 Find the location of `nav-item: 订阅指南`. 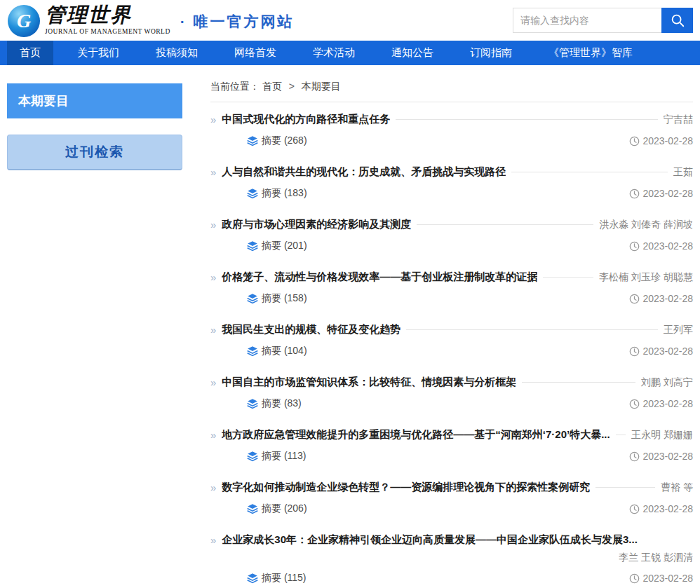

nav-item: 订阅指南 is located at coordinates (491, 53).